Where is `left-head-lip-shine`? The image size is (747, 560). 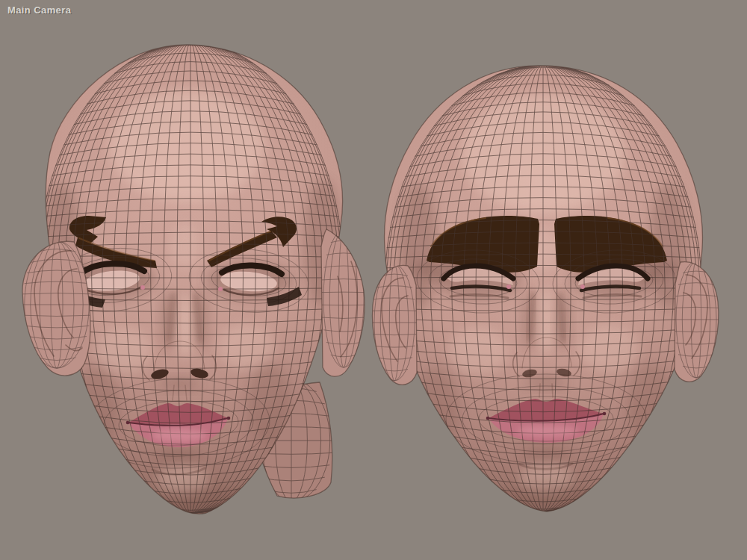
left-head-lip-shine is located at coordinates (179, 435).